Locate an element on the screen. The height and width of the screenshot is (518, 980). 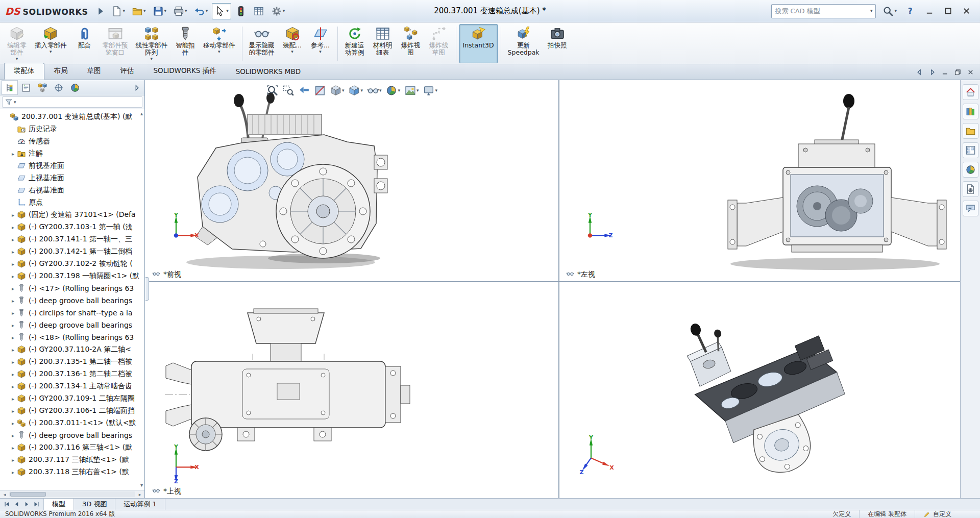
apply-scene-button: ▾ is located at coordinates (411, 90).